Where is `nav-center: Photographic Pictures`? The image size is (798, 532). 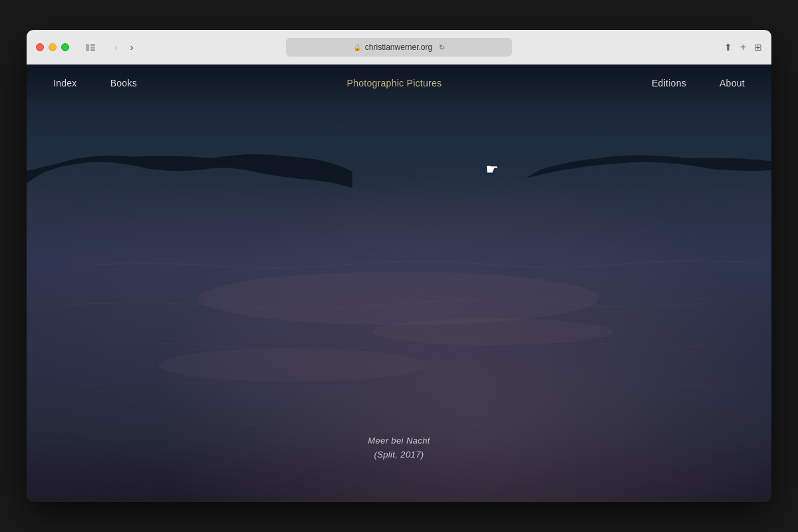
nav-center: Photographic Pictures is located at coordinates (394, 83).